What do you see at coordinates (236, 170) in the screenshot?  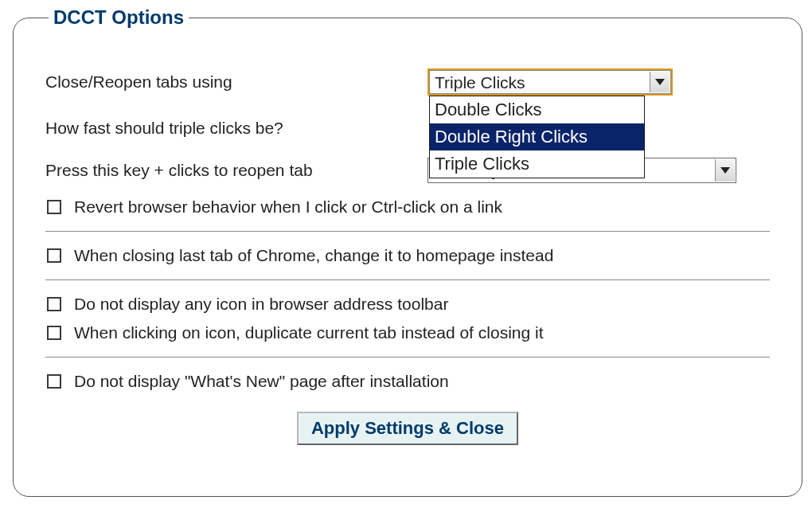 I see `label-key-reopen: Press this key + clicks to reopen tab` at bounding box center [236, 170].